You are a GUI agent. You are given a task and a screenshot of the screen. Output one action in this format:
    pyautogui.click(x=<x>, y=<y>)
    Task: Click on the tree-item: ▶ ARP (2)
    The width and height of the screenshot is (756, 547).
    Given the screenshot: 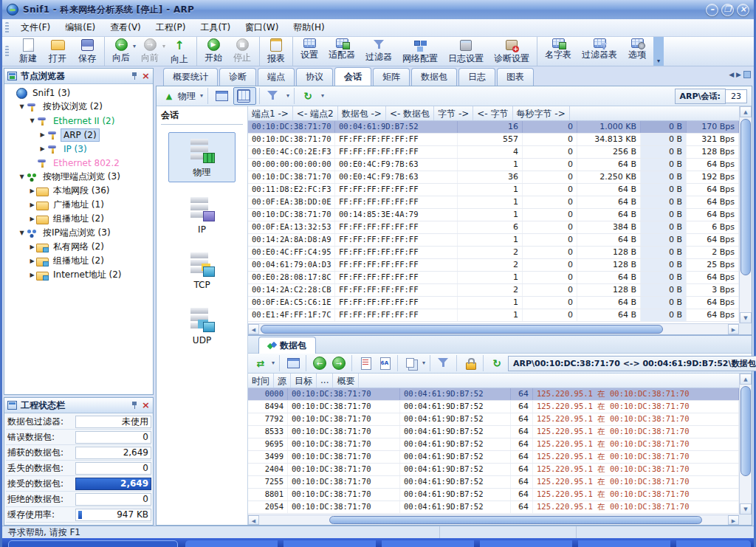 What is the action you would take?
    pyautogui.click(x=78, y=134)
    